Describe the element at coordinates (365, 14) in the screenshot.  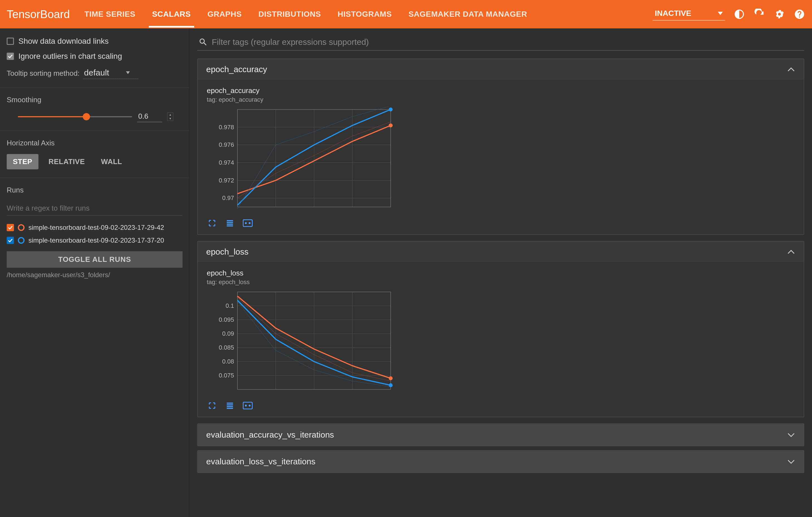
I see `tab-histograms: HISTOGRAMS` at that location.